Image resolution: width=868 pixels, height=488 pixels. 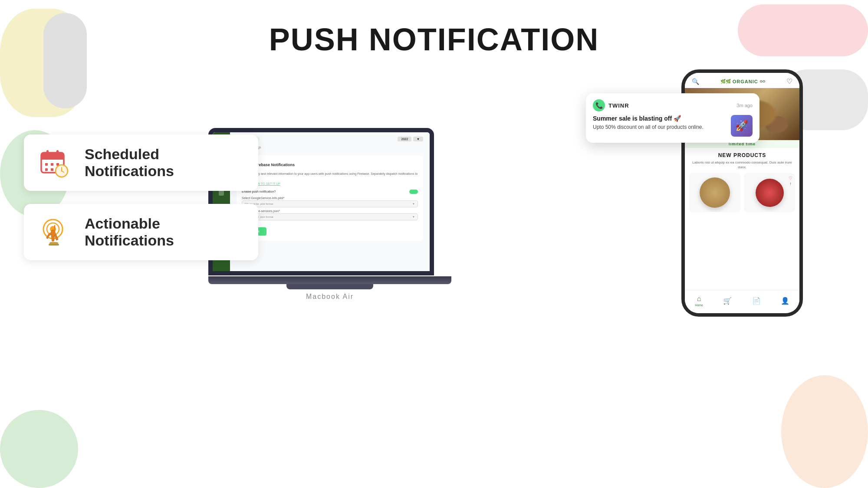 What do you see at coordinates (330, 198) in the screenshot?
I see `laptop-form-section: Firebase Notifications Deliver timely an…` at bounding box center [330, 198].